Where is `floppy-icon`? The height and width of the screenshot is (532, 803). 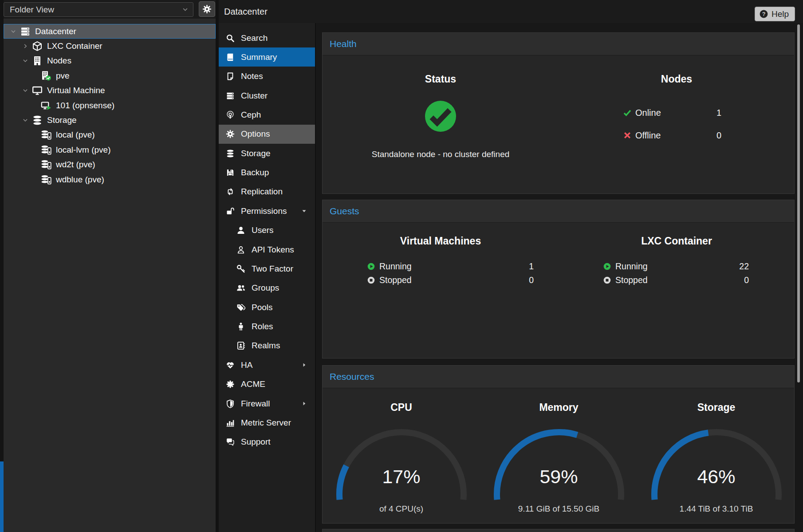
floppy-icon is located at coordinates (230, 173).